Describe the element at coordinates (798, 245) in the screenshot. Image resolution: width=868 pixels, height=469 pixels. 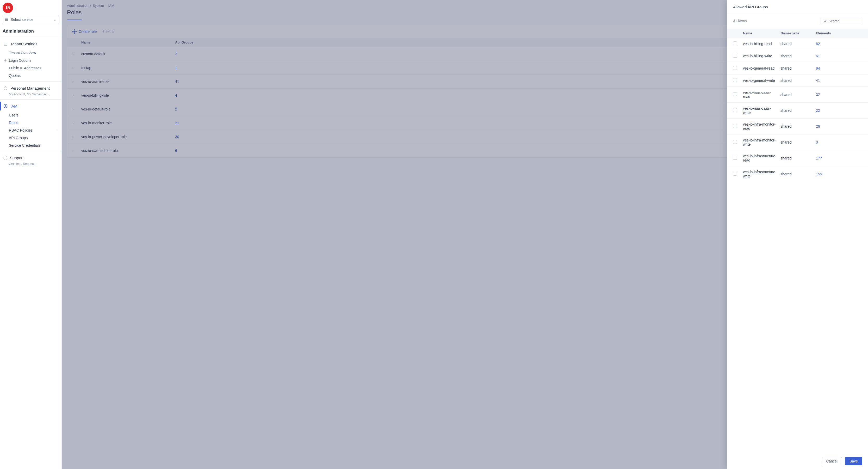
I see `drawer-table-body: ves-io-billing-readshared62ves-io-billin…` at that location.